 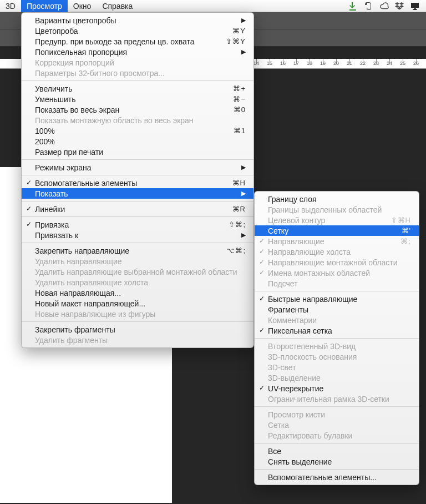 What do you see at coordinates (337, 356) in the screenshot?
I see `show-submenu-item: 3D-плоскость основания` at bounding box center [337, 356].